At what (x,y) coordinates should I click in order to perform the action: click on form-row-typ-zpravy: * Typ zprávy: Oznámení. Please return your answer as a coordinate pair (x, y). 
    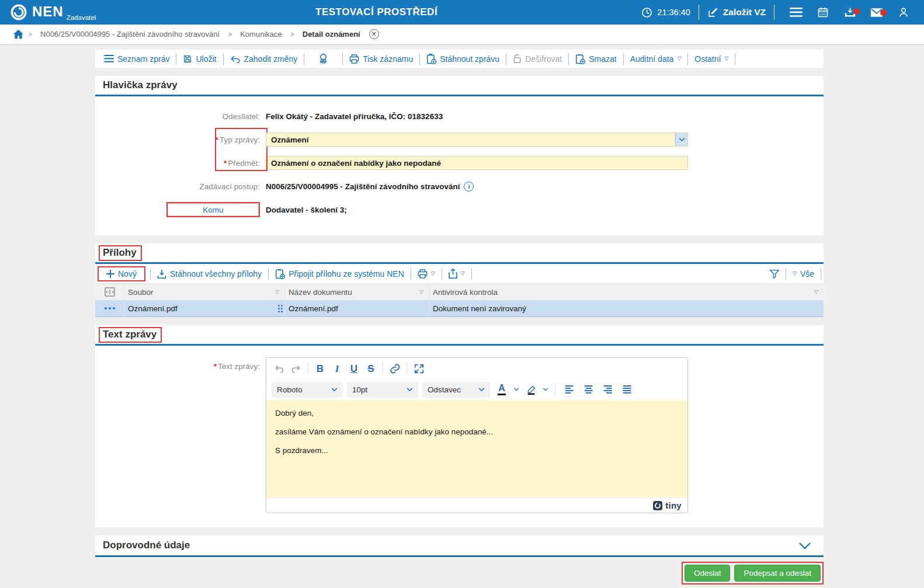
    Looking at the image, I should click on (459, 140).